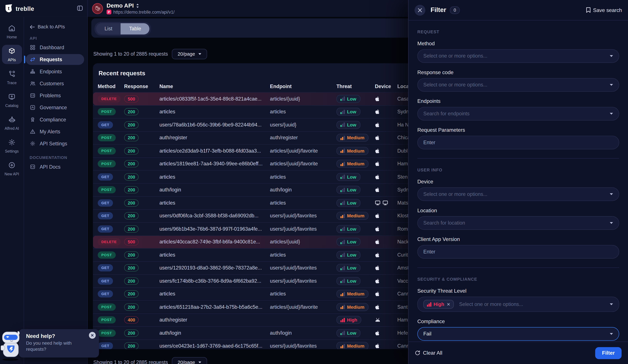 The image size is (628, 364). What do you see at coordinates (518, 223) in the screenshot?
I see `location-filter-select: Search for location` at bounding box center [518, 223].